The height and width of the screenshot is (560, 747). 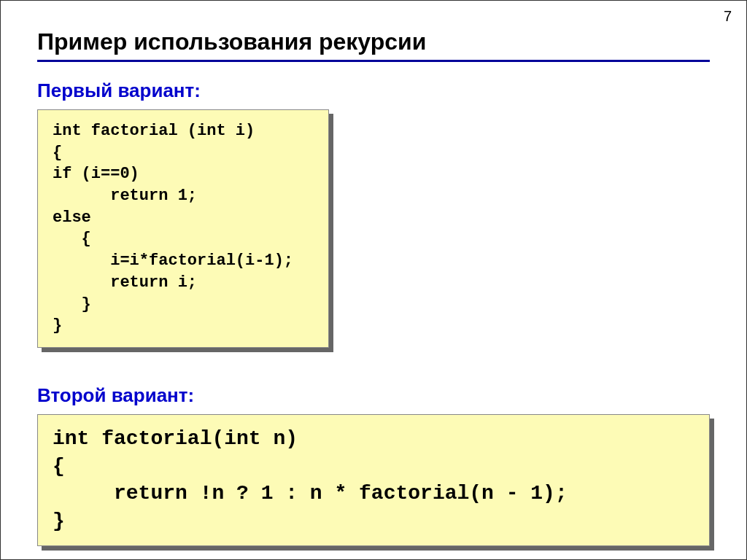 I want to click on section-2-heading: Второй вариант:, so click(x=374, y=395).